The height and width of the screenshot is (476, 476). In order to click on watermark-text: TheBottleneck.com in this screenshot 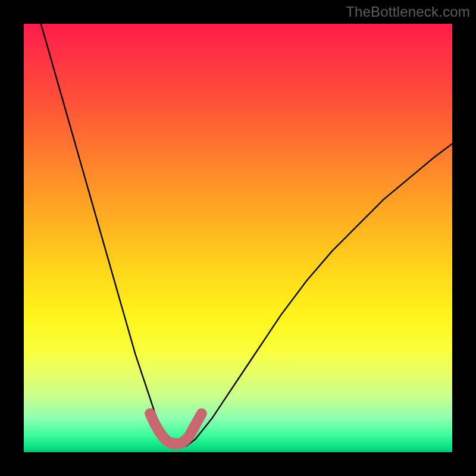, I will do `click(408, 12)`.